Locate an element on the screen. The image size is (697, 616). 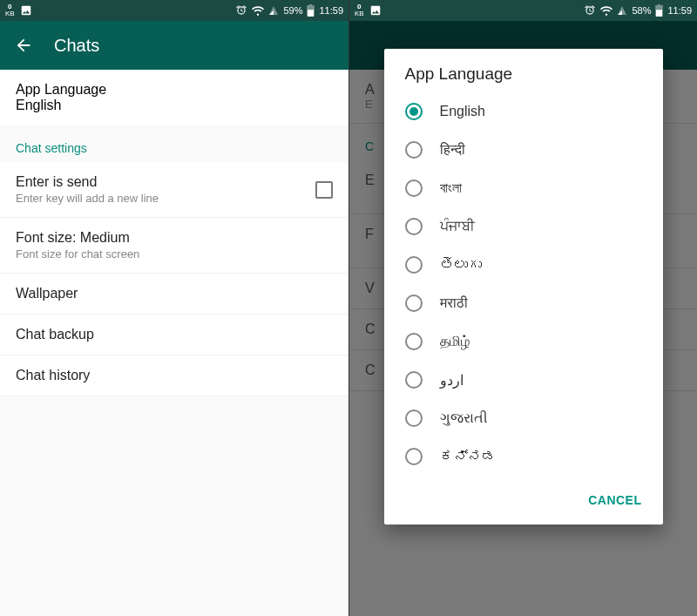
setting-label: Chat history is located at coordinates (174, 376).